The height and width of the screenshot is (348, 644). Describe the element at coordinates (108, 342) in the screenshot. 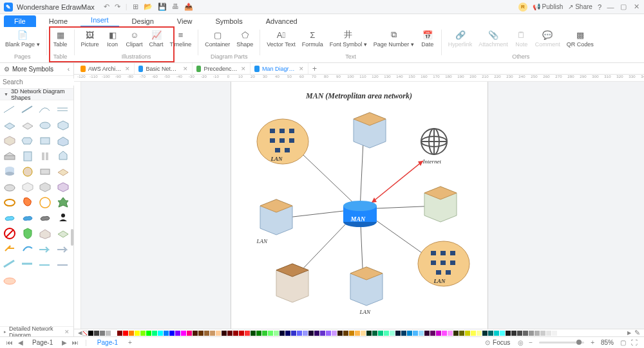

I see `current-page-tab: Page-1` at that location.